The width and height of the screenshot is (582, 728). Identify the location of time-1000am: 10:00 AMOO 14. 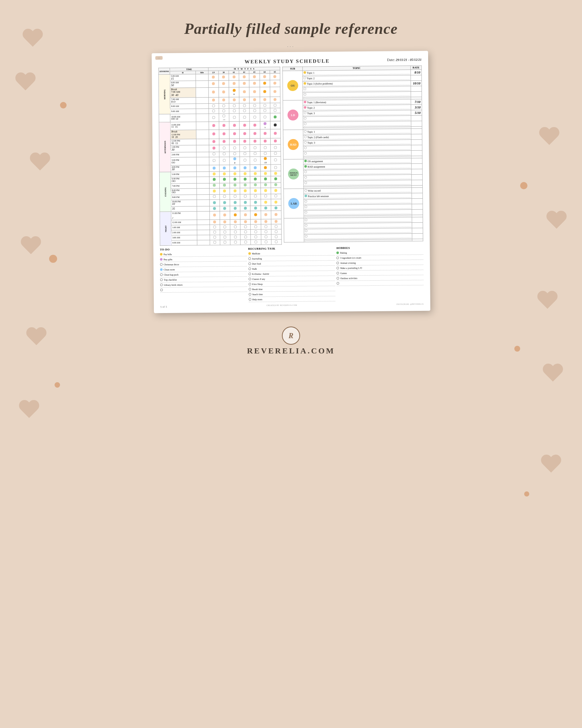
(183, 118).